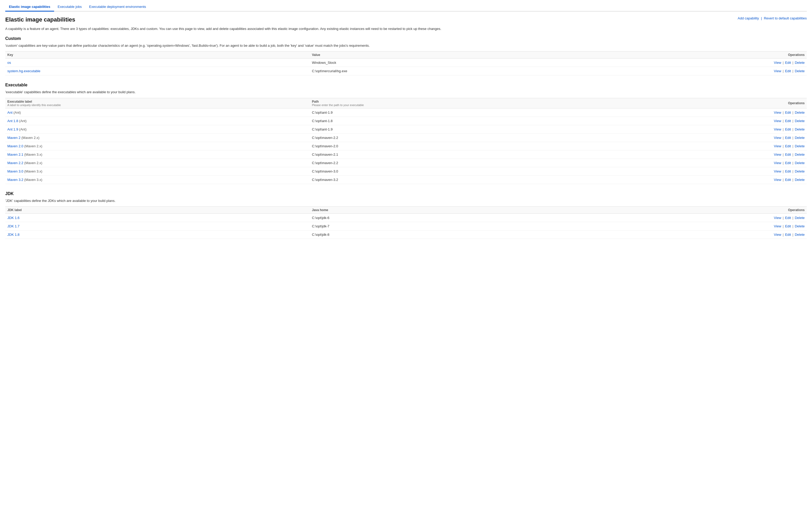 This screenshot has height=512, width=812. What do you see at coordinates (40, 20) in the screenshot?
I see `page-title: Elastic image capabilities` at bounding box center [40, 20].